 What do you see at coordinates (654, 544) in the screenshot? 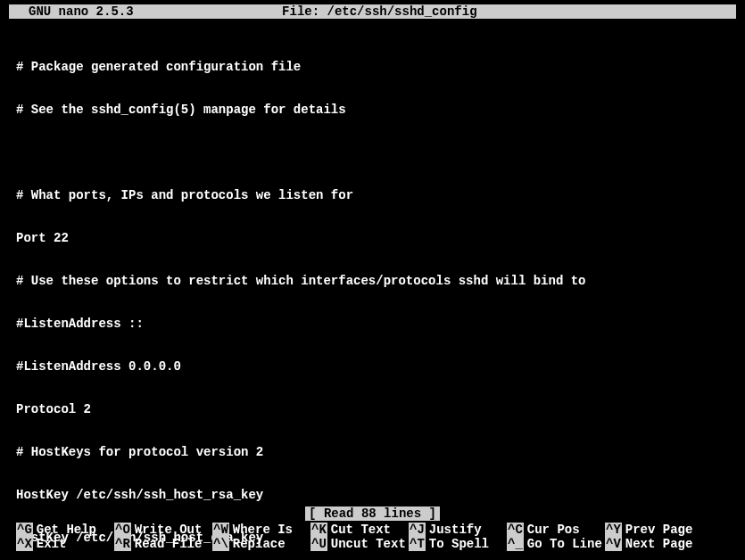
I see `shortcut-next-page: ^VNext Page` at bounding box center [654, 544].